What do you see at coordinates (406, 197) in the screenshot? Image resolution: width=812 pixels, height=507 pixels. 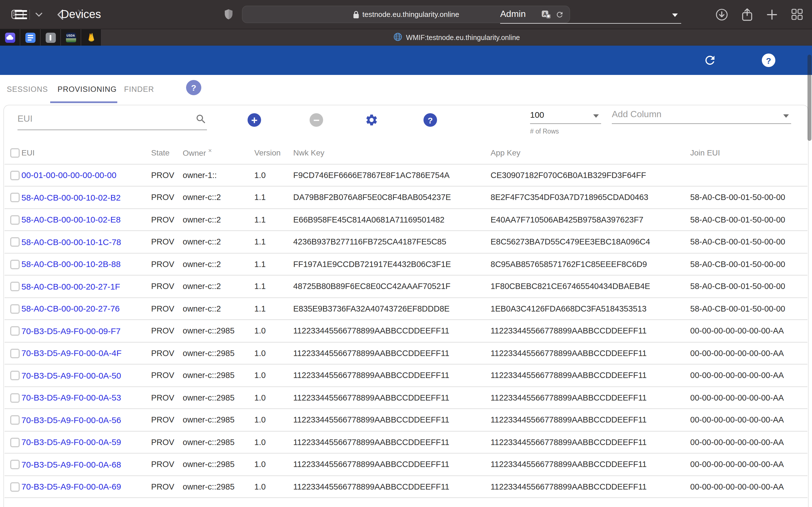 I see `table-row: 58-A0-CB-00-00-10-02-B2PROVowner-c::21.1…` at bounding box center [406, 197].